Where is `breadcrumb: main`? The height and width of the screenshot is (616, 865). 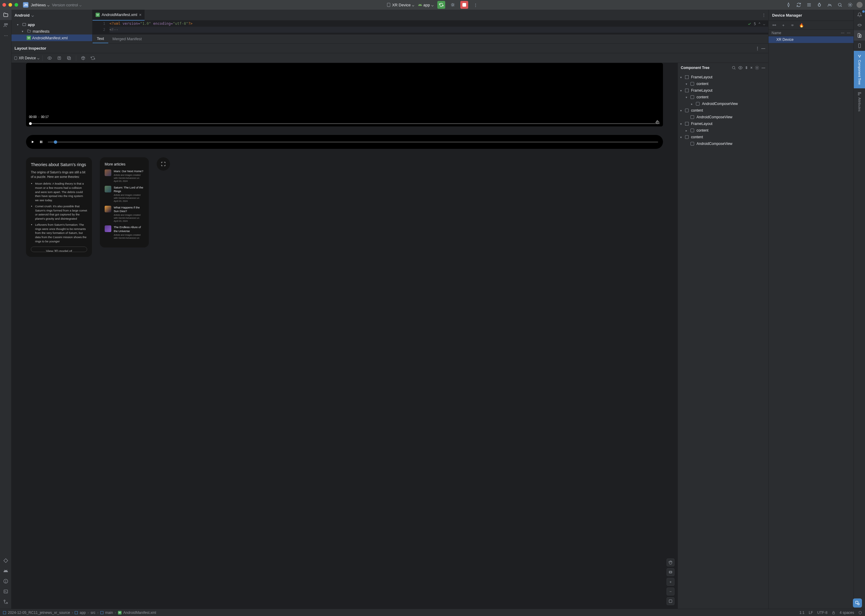 breadcrumb: main is located at coordinates (109, 613).